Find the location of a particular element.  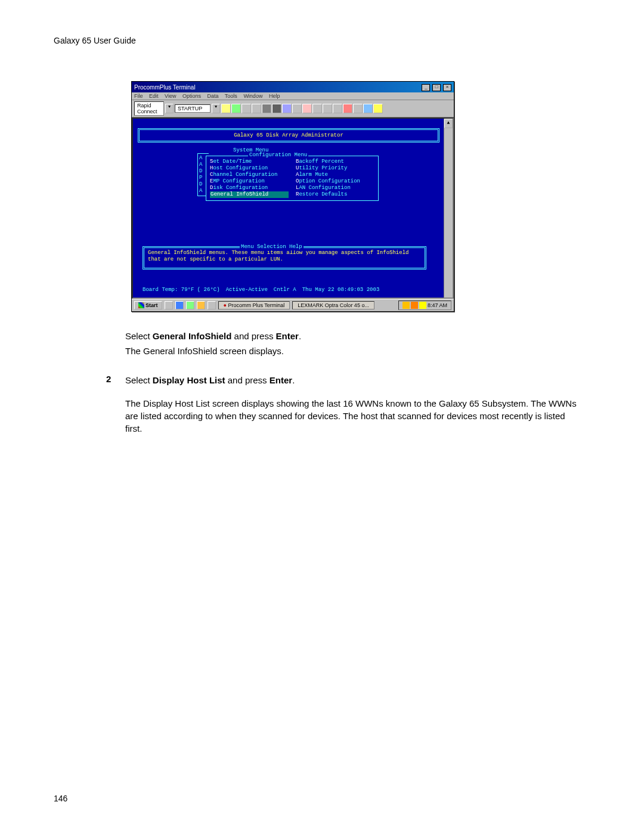

menu-item-emp-configuration: EMP Configuration is located at coordinates (249, 181).